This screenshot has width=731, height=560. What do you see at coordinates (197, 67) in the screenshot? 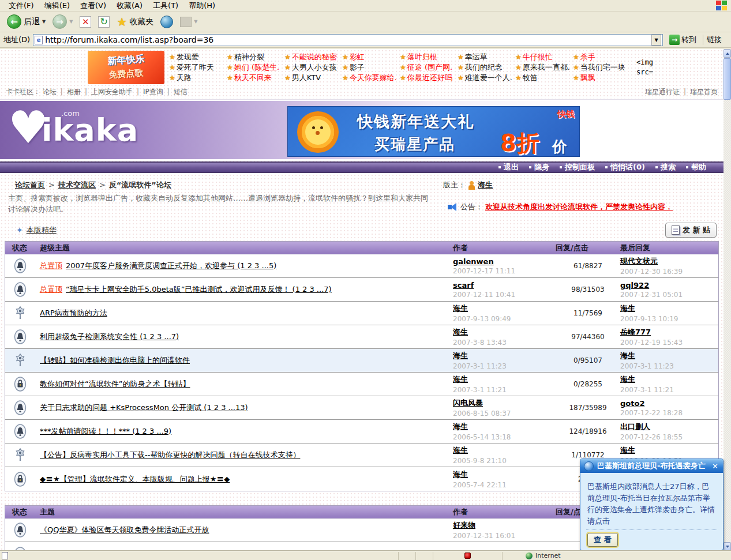
I see `promo-link: ★爱死了昨天` at bounding box center [197, 67].